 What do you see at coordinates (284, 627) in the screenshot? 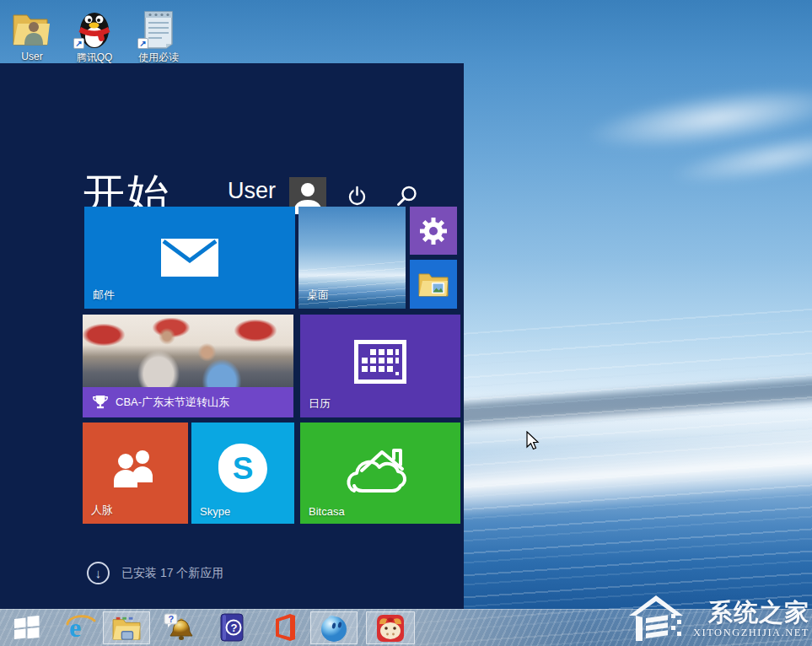
I see `office-icon` at bounding box center [284, 627].